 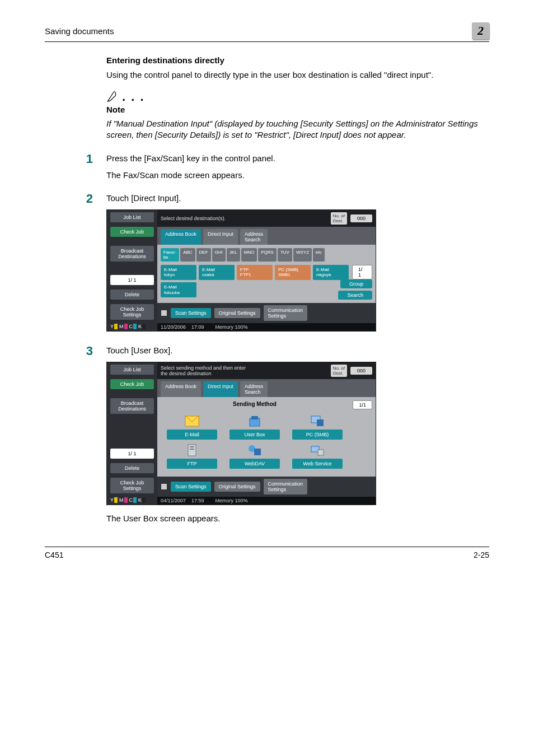 I want to click on alpha-abc: ABC, so click(x=188, y=255).